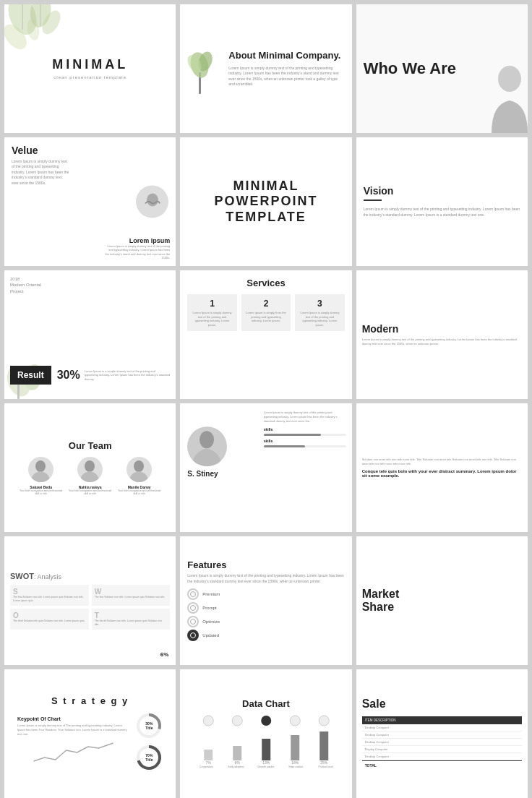  What do you see at coordinates (293, 435) in the screenshot?
I see `skill-bar-1-fill` at bounding box center [293, 435].